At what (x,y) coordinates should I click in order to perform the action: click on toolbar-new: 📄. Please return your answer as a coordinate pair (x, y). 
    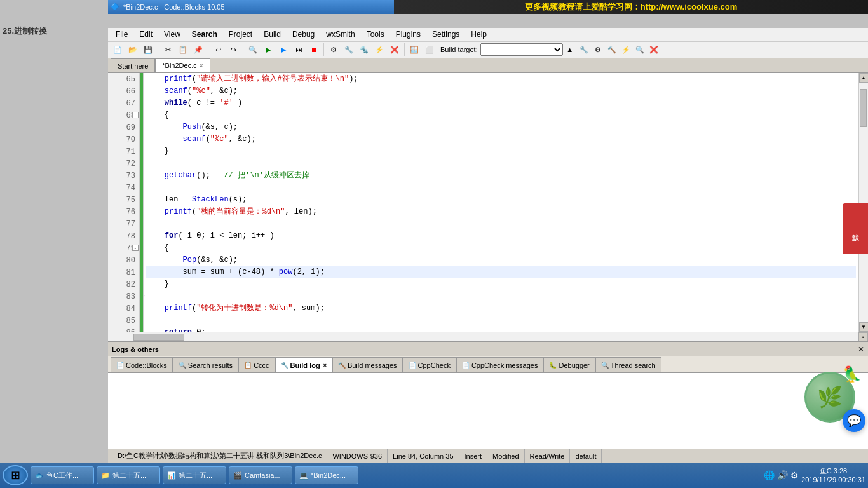
    Looking at the image, I should click on (118, 50).